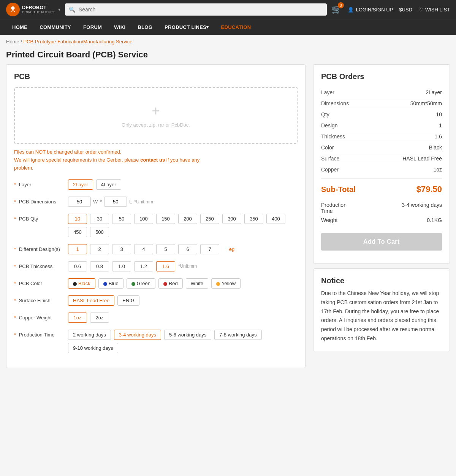 This screenshot has height=476, width=456. Describe the element at coordinates (434, 220) in the screenshot. I see `weight-val: 0.1KG` at that location.